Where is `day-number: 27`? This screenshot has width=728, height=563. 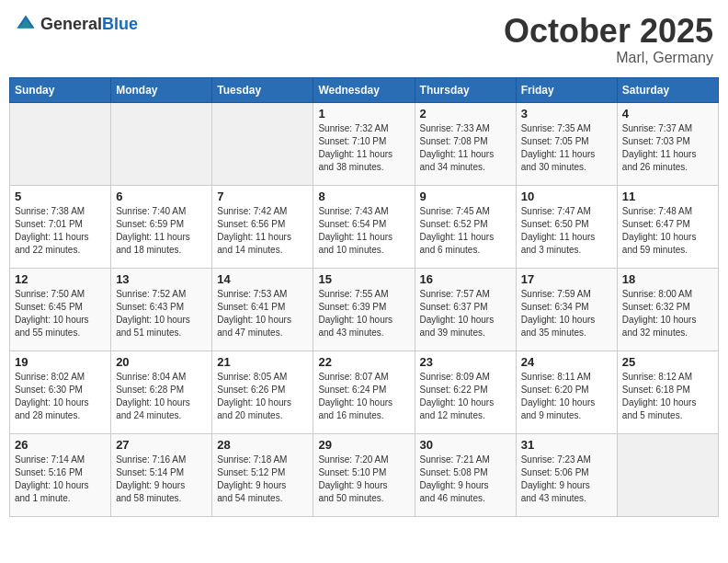 day-number: 27 is located at coordinates (162, 445).